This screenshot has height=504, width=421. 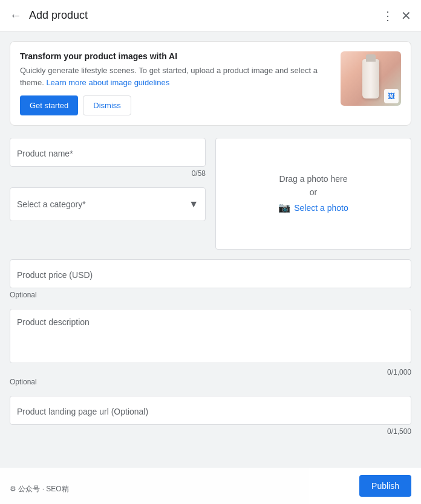 I want to click on description-group: Product description, so click(x=211, y=337).